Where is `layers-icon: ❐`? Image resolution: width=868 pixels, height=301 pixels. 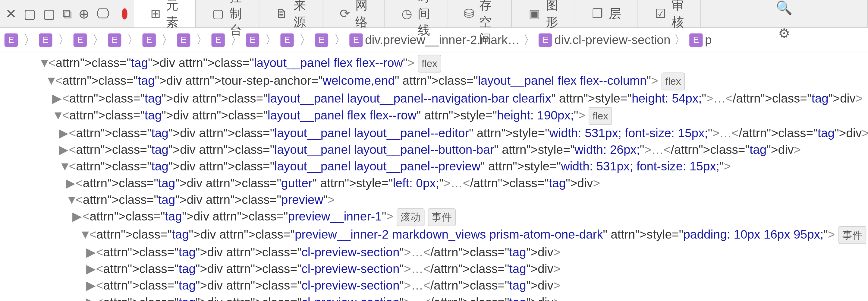 layers-icon: ❐ is located at coordinates (598, 13).